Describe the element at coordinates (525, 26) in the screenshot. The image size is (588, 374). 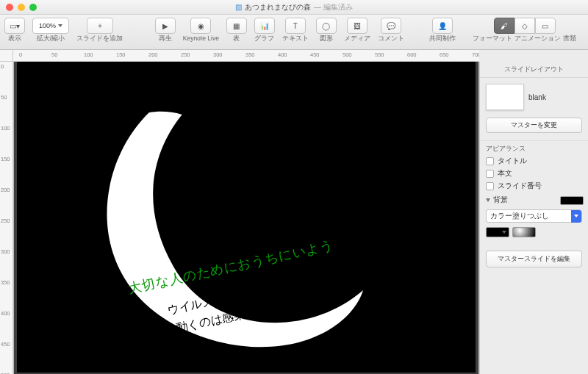
I see `tab-animate: ◇` at that location.